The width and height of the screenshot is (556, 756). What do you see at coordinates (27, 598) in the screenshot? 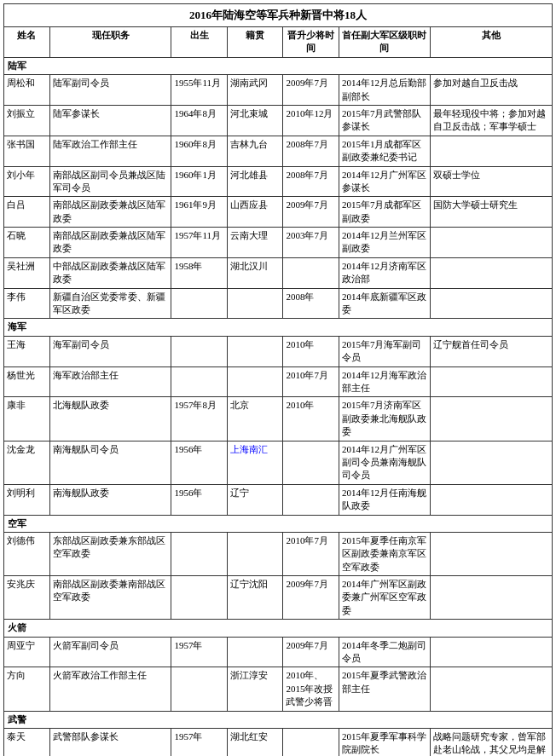
I see `cell-name: 安兆庆` at bounding box center [27, 598].